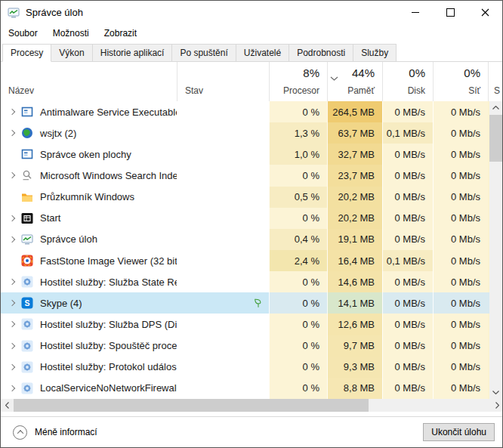  What do you see at coordinates (204, 53) in the screenshot?
I see `tab-po-spusteni: Po spuštění` at bounding box center [204, 53].